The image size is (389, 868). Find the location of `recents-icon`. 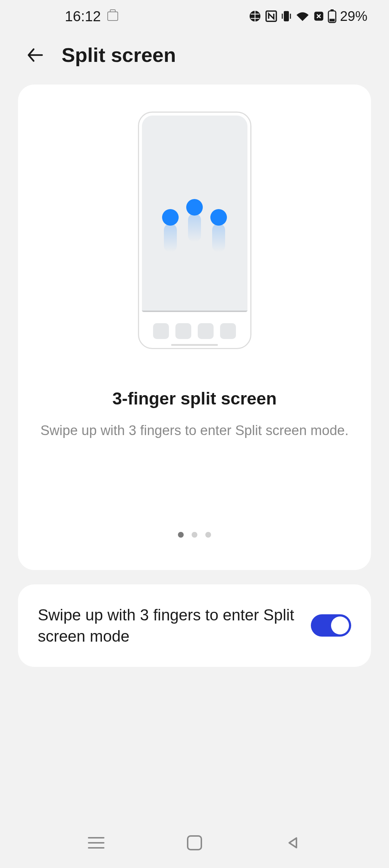

recents-icon is located at coordinates (96, 843).